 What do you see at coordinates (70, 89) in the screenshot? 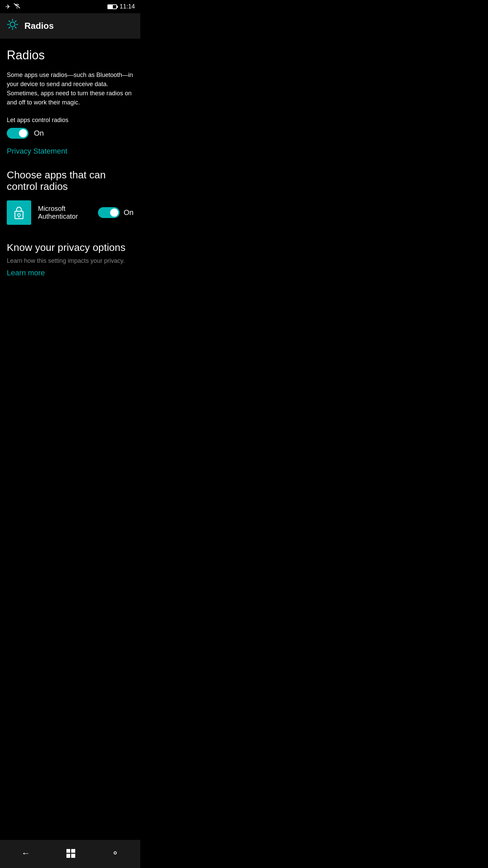
I see `page-description: Some apps use radios—such as Bluetooth—i…` at bounding box center [70, 89].